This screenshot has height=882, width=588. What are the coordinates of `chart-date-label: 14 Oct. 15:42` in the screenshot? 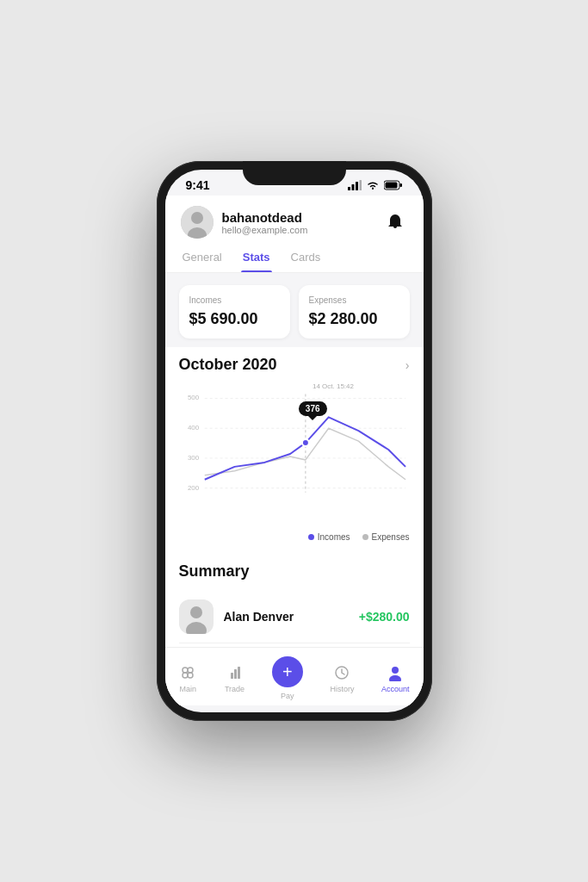 It's located at (333, 386).